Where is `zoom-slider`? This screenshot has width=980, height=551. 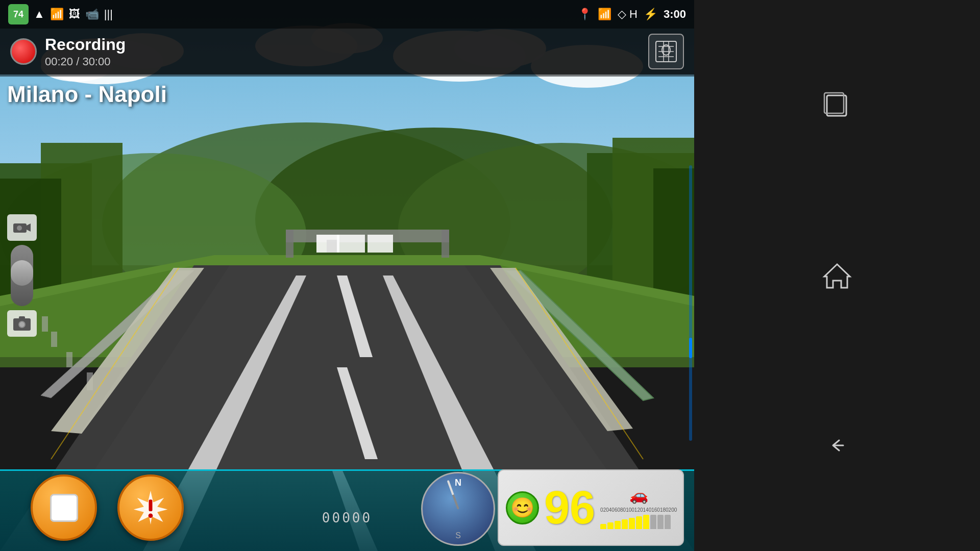
zoom-slider is located at coordinates (22, 276).